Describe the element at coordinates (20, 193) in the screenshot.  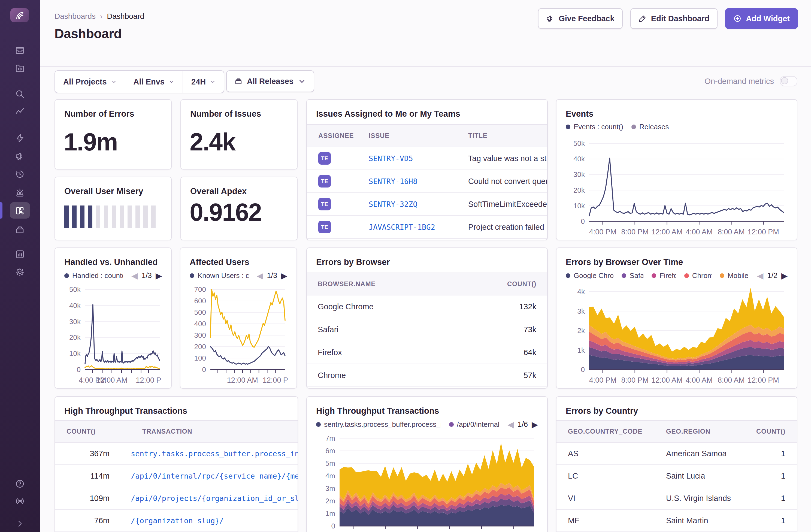
I see `sidebar-item-alerts` at that location.